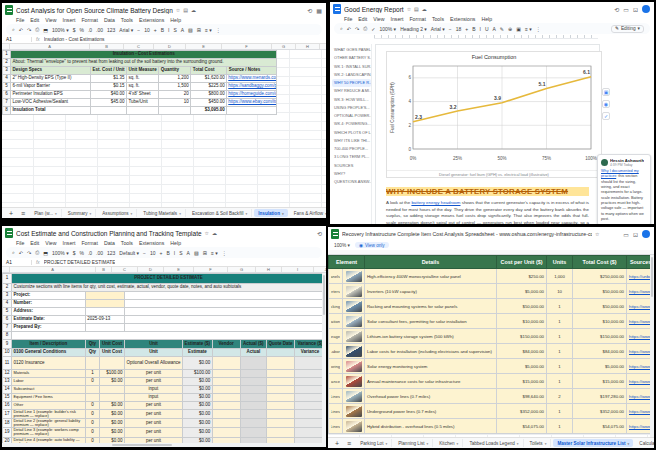 Image resolution: width=656 pixels, height=450 pixels. Describe the element at coordinates (539, 443) in the screenshot. I see `sheet-tab: Toilets▾` at that location.